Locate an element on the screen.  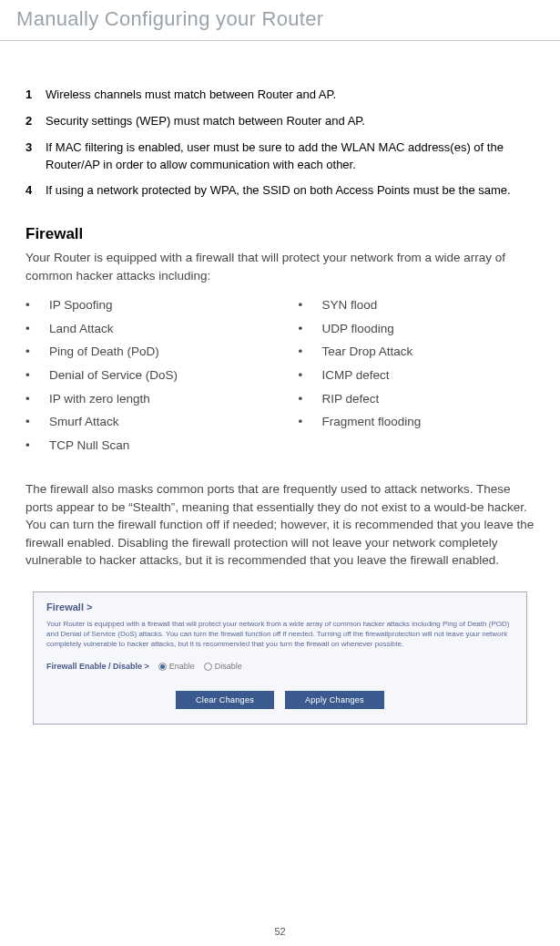
list-item: •SYN flood is located at coordinates (417, 305).